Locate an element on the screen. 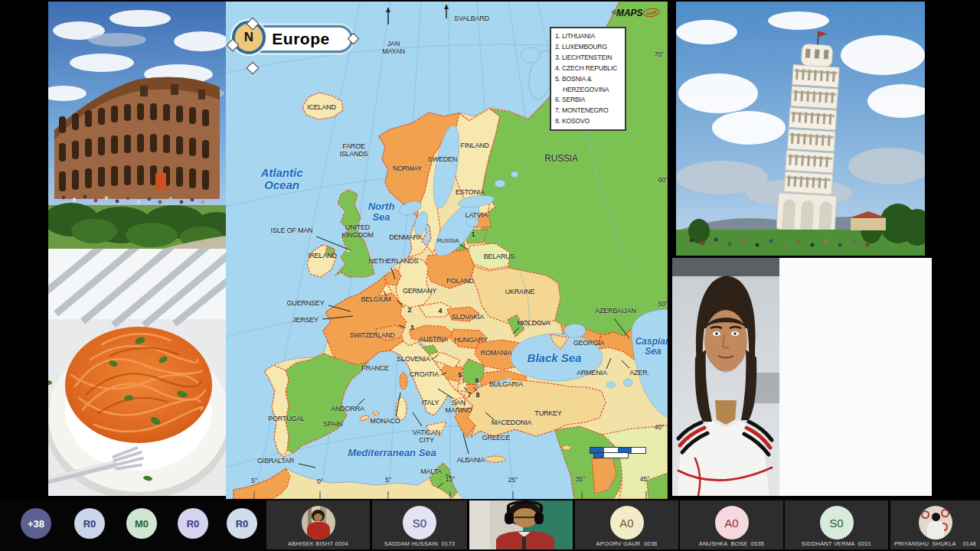 The width and height of the screenshot is (980, 551). map-label-albania: ALBANIA is located at coordinates (472, 461).